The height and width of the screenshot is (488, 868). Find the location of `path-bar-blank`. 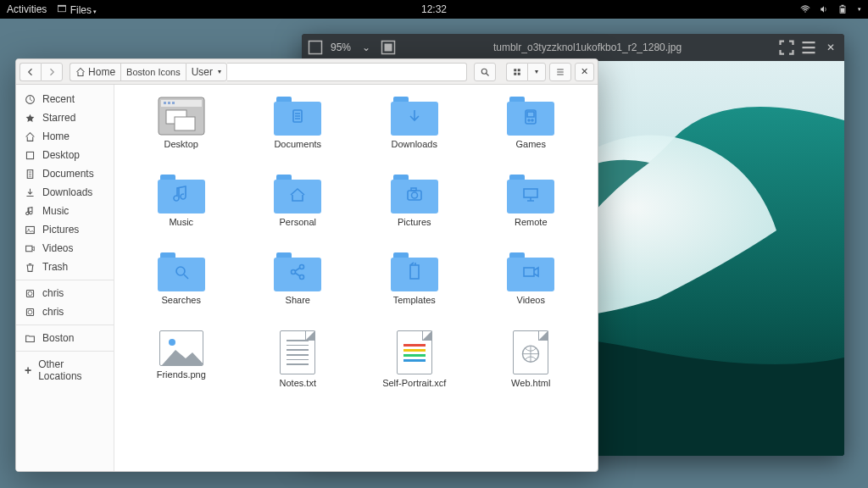

path-bar-blank is located at coordinates (348, 72).